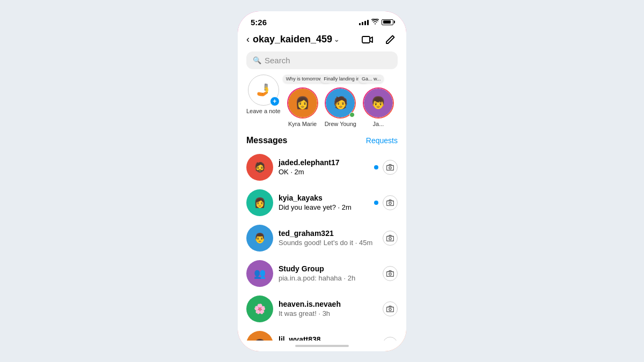 The width and height of the screenshot is (644, 362). I want to click on message-content: Study Group pia.in.a.pod: hahaha · 2h, so click(328, 274).